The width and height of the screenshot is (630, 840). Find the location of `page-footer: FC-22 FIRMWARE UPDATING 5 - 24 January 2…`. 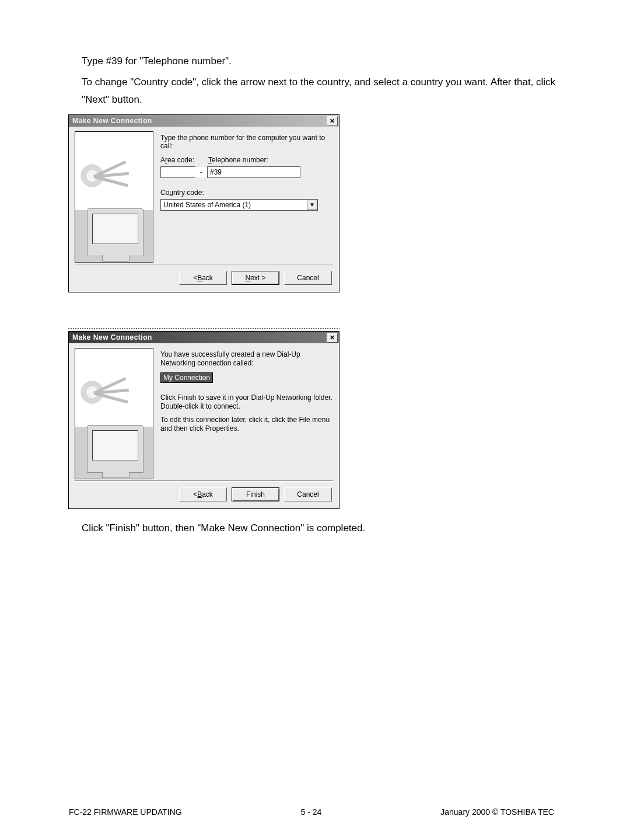

page-footer: FC-22 FIRMWARE UPDATING 5 - 24 January 2… is located at coordinates (315, 812).